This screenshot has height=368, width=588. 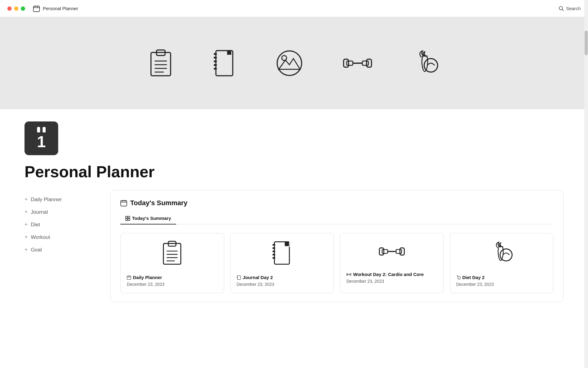 What do you see at coordinates (172, 255) in the screenshot?
I see `card-clipboard-icon` at bounding box center [172, 255].